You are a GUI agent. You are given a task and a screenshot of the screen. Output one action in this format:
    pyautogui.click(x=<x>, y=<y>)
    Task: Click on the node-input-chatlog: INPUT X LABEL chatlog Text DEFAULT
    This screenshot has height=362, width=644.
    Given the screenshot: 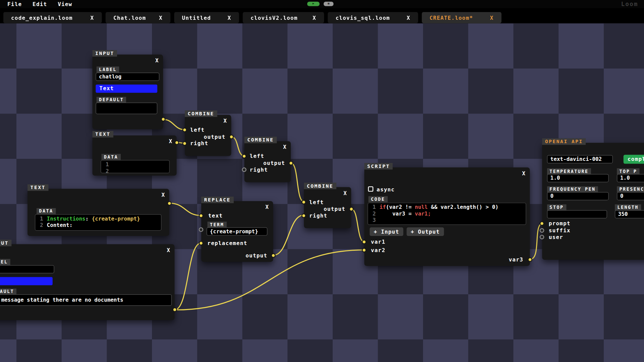 What is the action you would take?
    pyautogui.click(x=128, y=92)
    